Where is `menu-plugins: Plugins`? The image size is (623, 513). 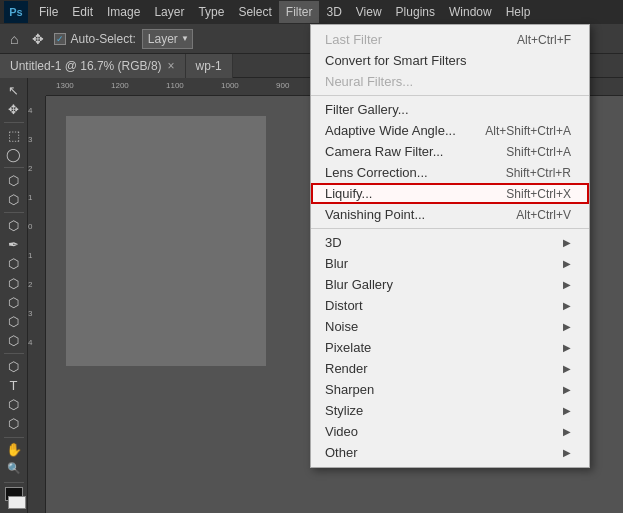
menu-plugins: Plugins is located at coordinates (416, 12).